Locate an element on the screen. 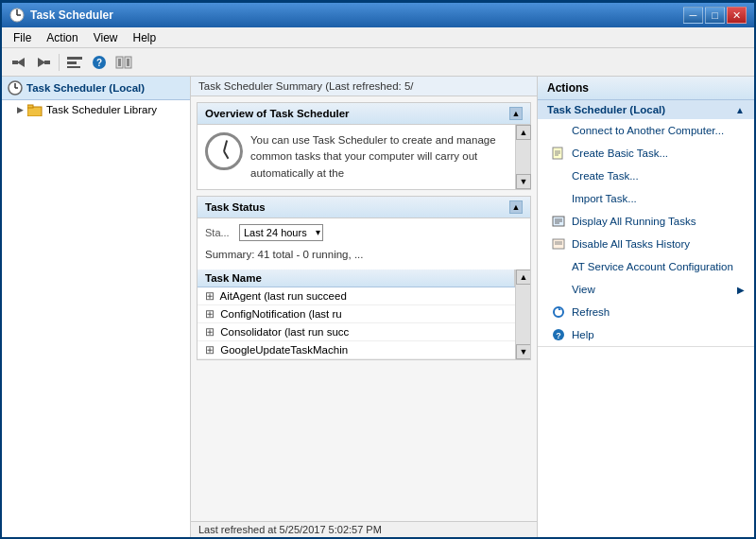 The height and width of the screenshot is (539, 756). action-display-running: Display All Running Tasks is located at coordinates (646, 221).